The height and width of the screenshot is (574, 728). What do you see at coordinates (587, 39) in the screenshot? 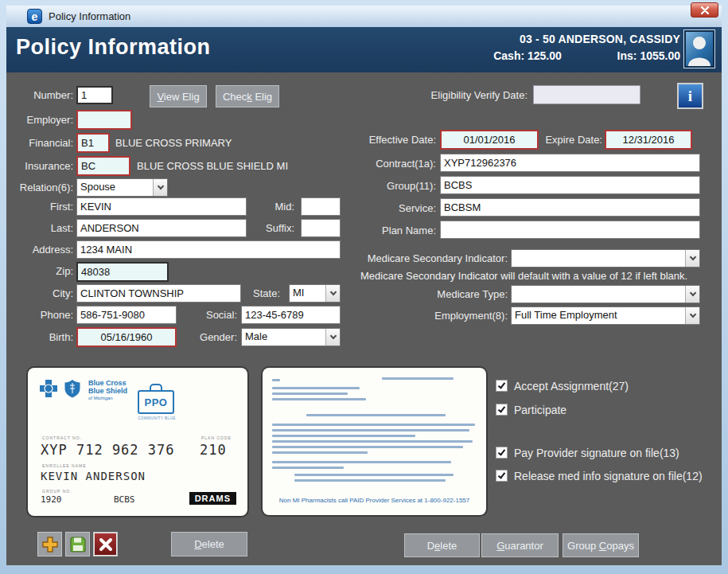
I see `patient-name: 03 - 50 ANDERSON, CASSIDY` at bounding box center [587, 39].